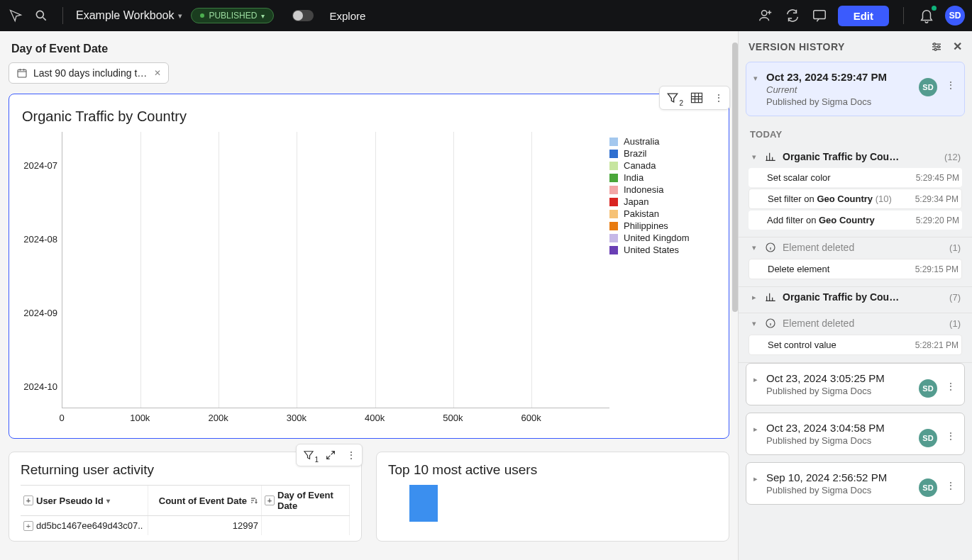 The height and width of the screenshot is (560, 972). What do you see at coordinates (28, 526) in the screenshot?
I see `expand-row-icon: +` at bounding box center [28, 526].